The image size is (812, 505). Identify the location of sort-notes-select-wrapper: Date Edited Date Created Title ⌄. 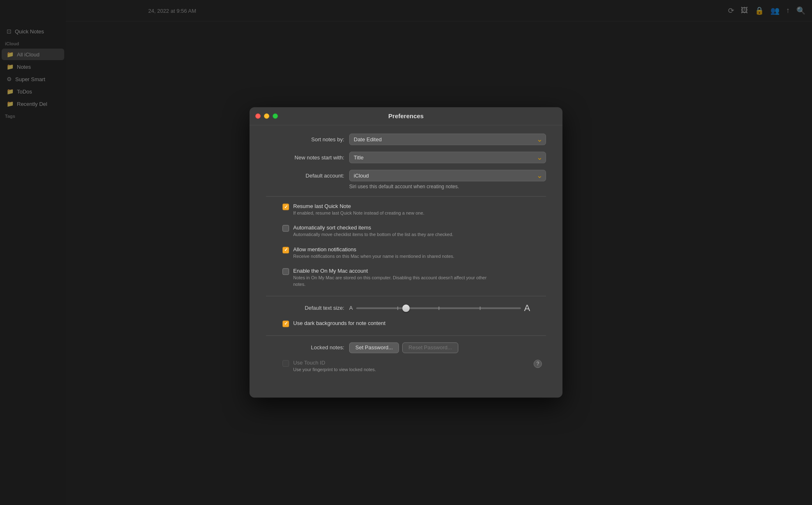
(448, 139).